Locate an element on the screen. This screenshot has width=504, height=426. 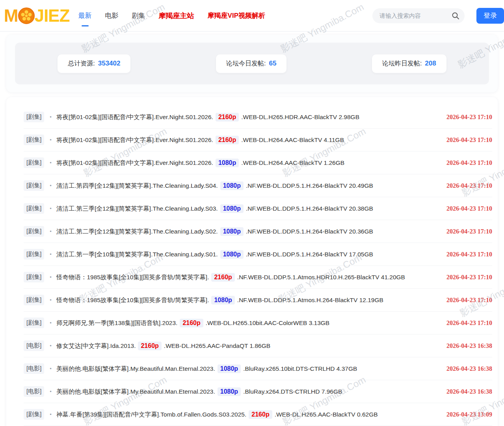
stat-label: 论坛昨日发帖: is located at coordinates (402, 64).